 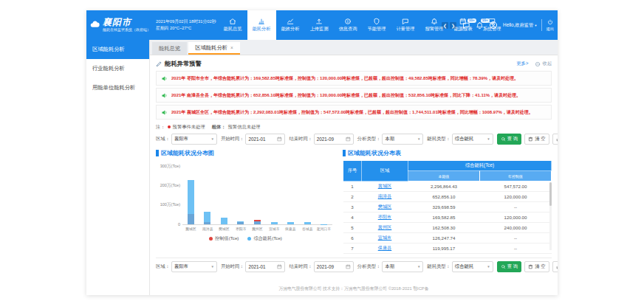 What do you see at coordinates (386, 227) in the screenshot?
I see `region-link: 襄州区` at bounding box center [386, 227].